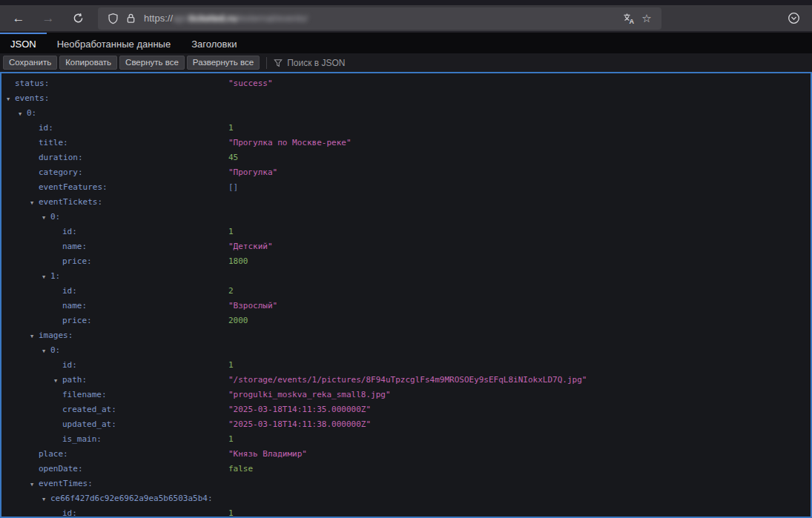  I want to click on json-row: price:2000, so click(406, 321).